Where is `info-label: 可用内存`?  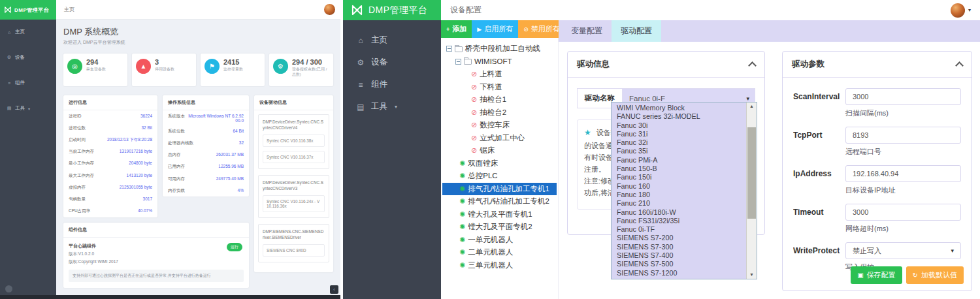 info-label: 可用内存 is located at coordinates (176, 179).